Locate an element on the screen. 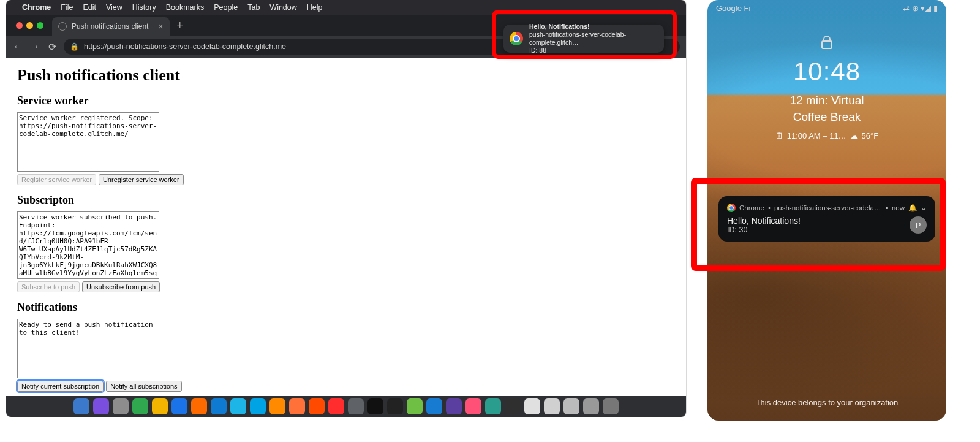 This screenshot has height=442, width=980. url-text: https://push-notifications-server-codela… is located at coordinates (185, 47).